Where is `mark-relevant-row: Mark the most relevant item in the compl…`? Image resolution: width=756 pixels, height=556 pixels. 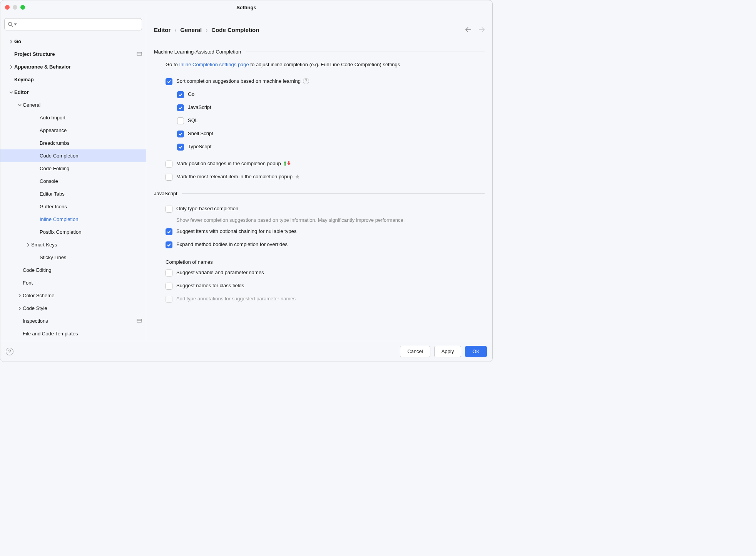 mark-relevant-row: Mark the most relevant item in the compl… is located at coordinates (325, 177).